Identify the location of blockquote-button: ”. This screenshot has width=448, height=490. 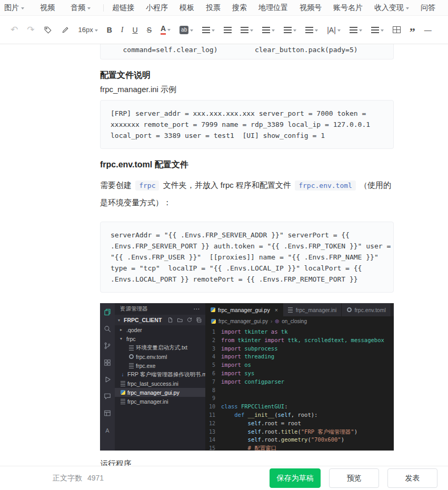
(413, 30).